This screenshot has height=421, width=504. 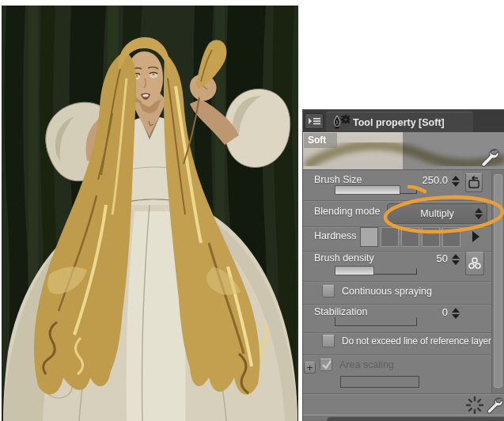 What do you see at coordinates (415, 419) in the screenshot?
I see `next-panel-edge` at bounding box center [415, 419].